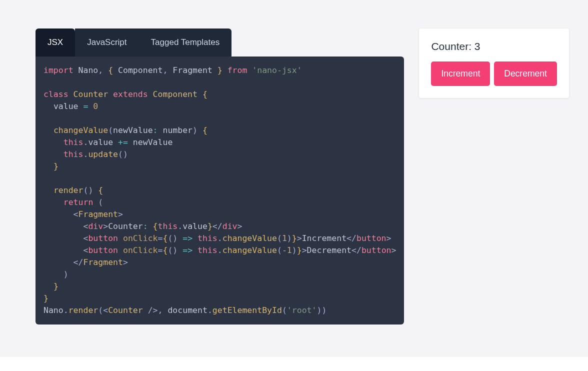  I want to click on tab-jsx: JSX, so click(55, 42).